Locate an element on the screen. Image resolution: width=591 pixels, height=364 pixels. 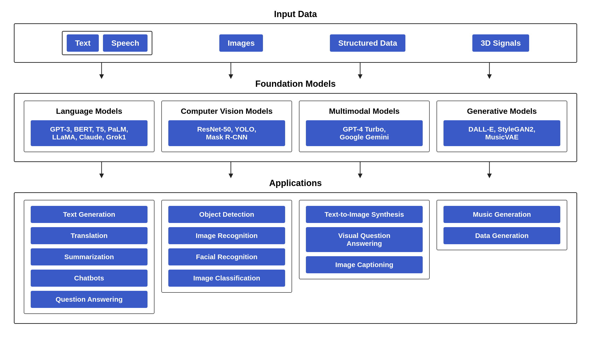
app-question-answering: Question Answering is located at coordinates (89, 299).